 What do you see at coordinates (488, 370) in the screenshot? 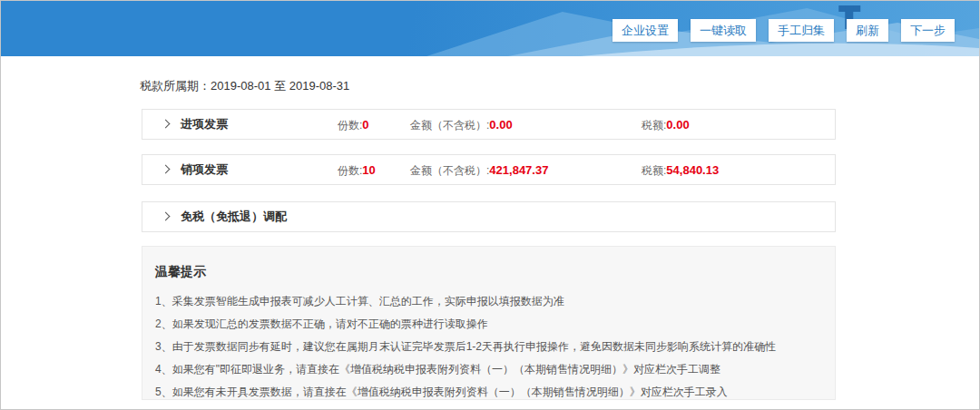
I see `tip-item: 4、如果您有"即征即退业务，请直接在《增值税纳税申报表附列资料（一）（本期销售情…` at bounding box center [488, 370].